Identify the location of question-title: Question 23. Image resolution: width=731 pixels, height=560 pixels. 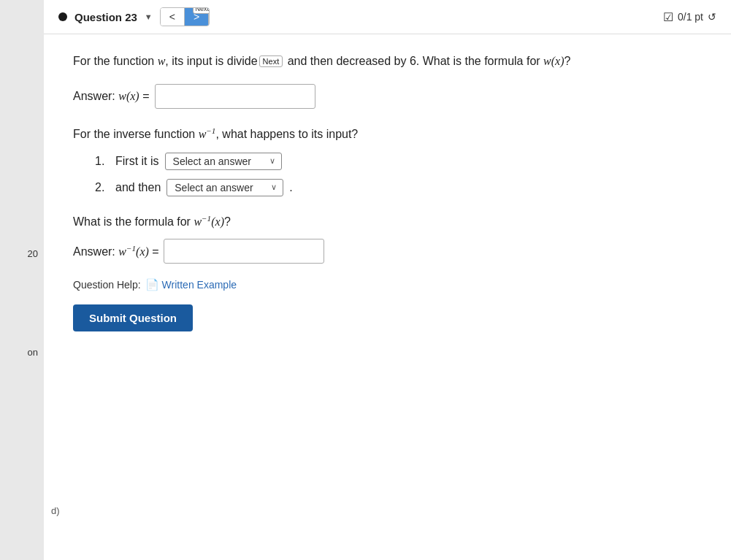
(106, 18).